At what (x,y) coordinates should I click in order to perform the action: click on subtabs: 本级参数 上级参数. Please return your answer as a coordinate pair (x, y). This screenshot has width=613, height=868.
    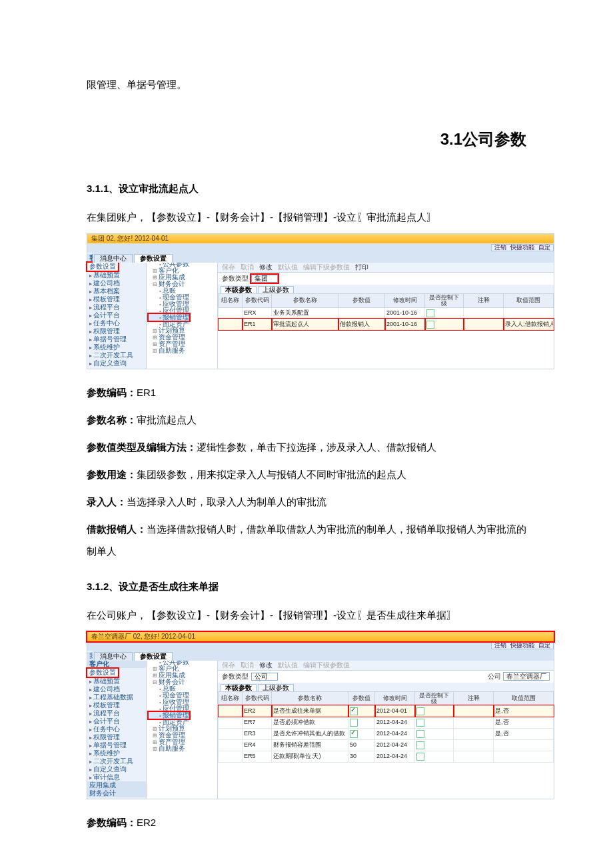
    Looking at the image, I should click on (386, 687).